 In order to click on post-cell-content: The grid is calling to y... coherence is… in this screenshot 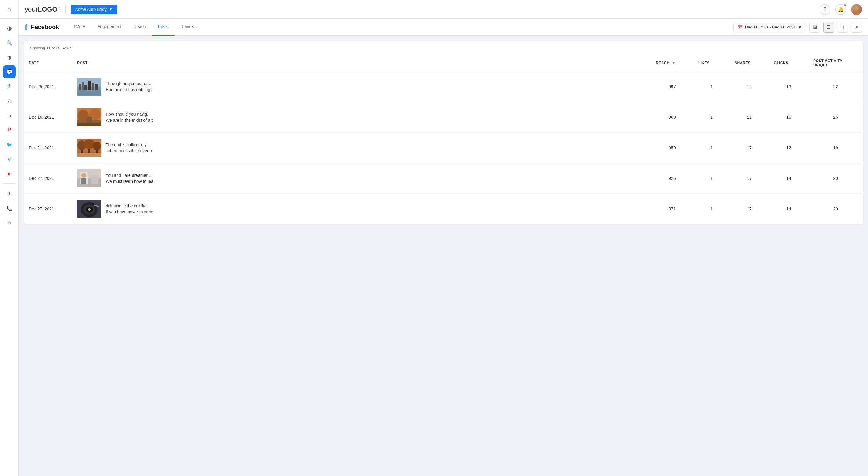, I will do `click(362, 148)`.